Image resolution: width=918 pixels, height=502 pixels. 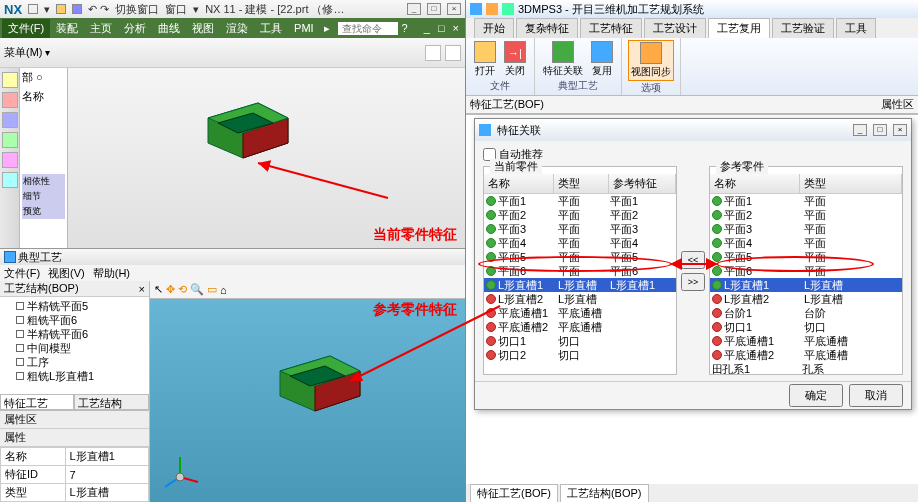 I want to click on lower-tab-bop: 工艺结构(BOP), so click(x=112, y=402).